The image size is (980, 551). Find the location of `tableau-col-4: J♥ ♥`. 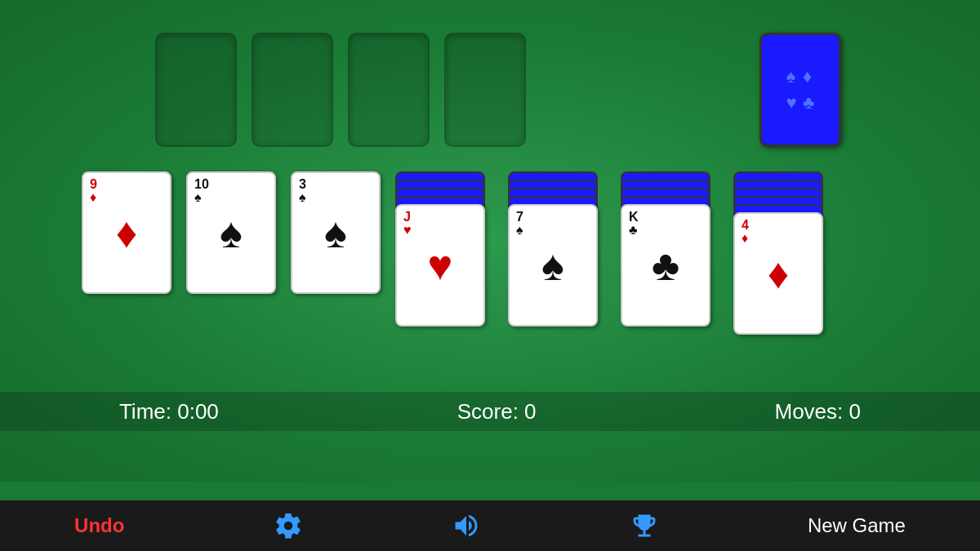

tableau-col-4: J♥ ♥ is located at coordinates (444, 253).